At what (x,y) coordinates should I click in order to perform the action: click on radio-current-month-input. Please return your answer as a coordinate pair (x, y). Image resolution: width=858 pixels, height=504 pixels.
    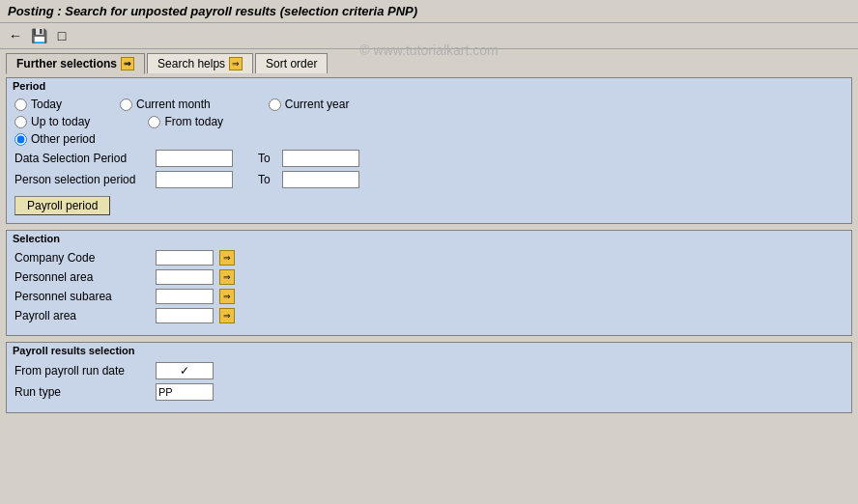
    Looking at the image, I should click on (126, 104).